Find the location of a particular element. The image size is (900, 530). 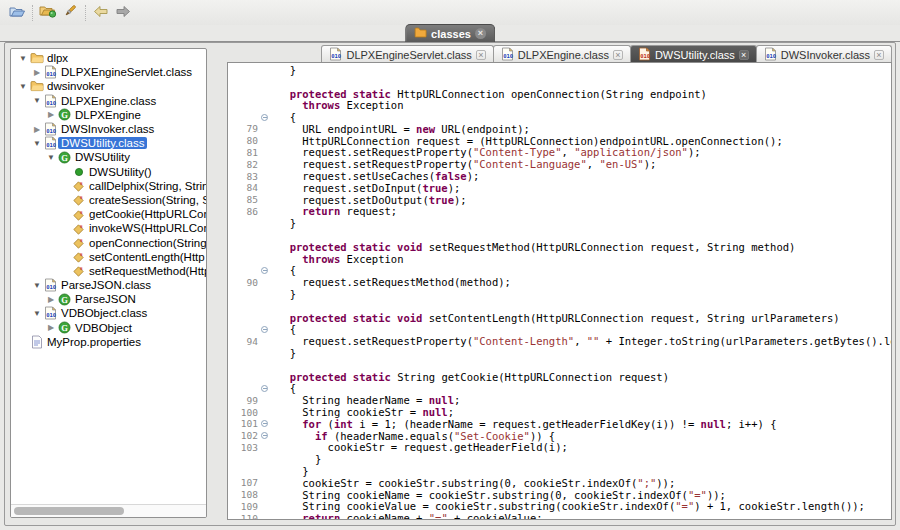

tree-item-vdbobject: ▶GVDBObject is located at coordinates (108, 328).